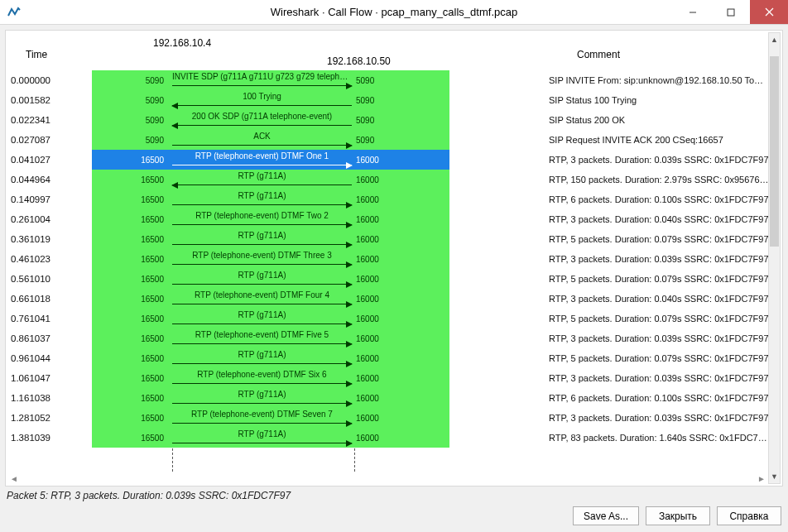  Describe the element at coordinates (394, 358) in the screenshot. I see `flow-row: 0.9610441650016000RTP (g711A)RTP, 5 pack…` at that location.